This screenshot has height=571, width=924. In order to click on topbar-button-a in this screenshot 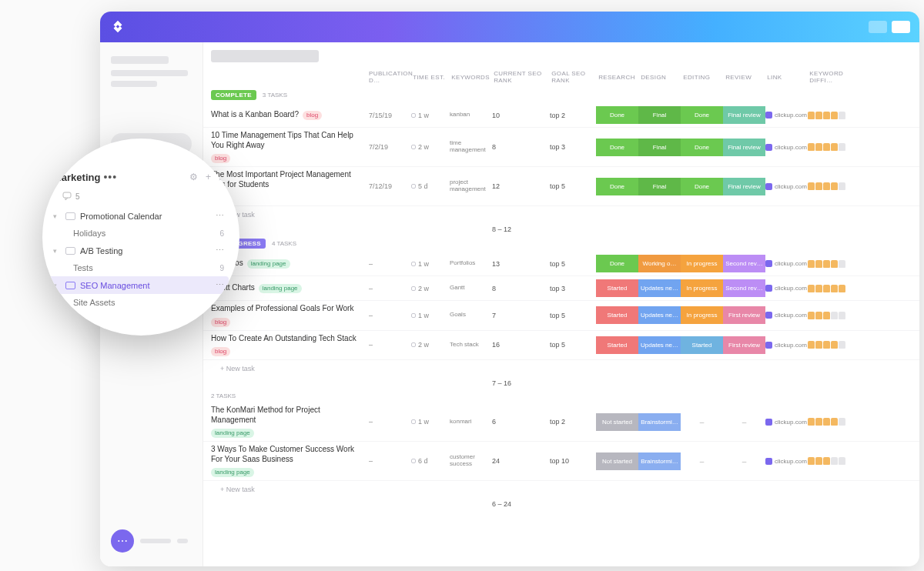, I will do `click(878, 27)`.